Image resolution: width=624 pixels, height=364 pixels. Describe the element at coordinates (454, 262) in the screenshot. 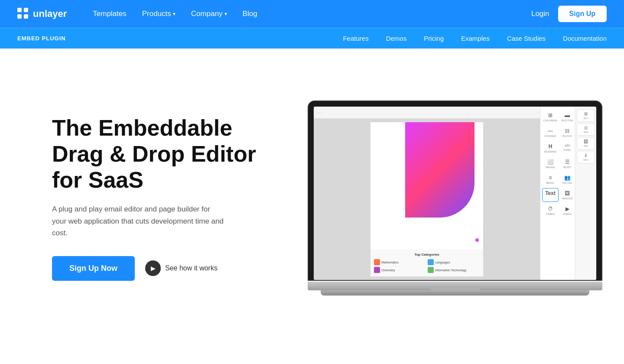

I see `list-item: Languages` at that location.